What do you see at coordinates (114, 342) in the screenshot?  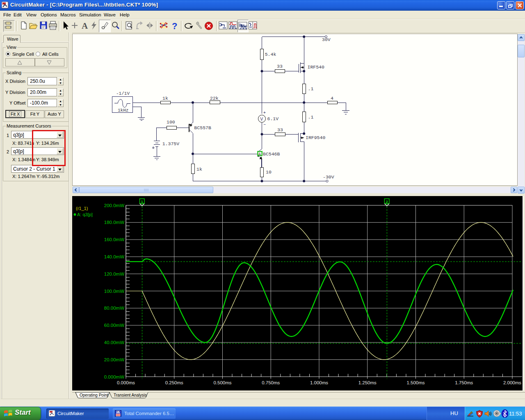 I see `svg-text: 40.00mW` at bounding box center [114, 342].